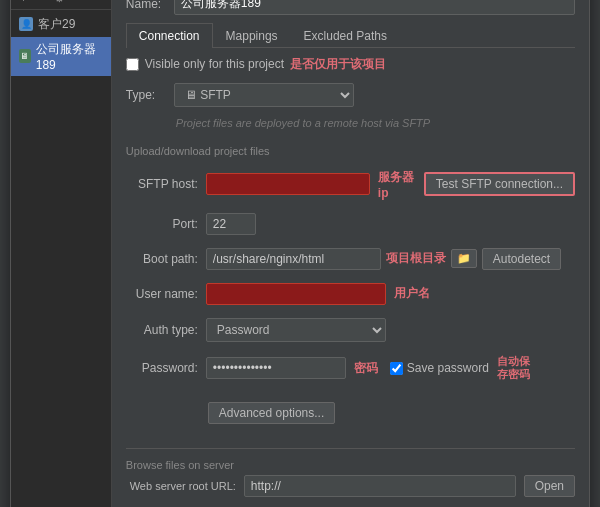 The width and height of the screenshot is (600, 507). I want to click on sidebar-item-server189: 🖥 公司服务器189, so click(61, 56).